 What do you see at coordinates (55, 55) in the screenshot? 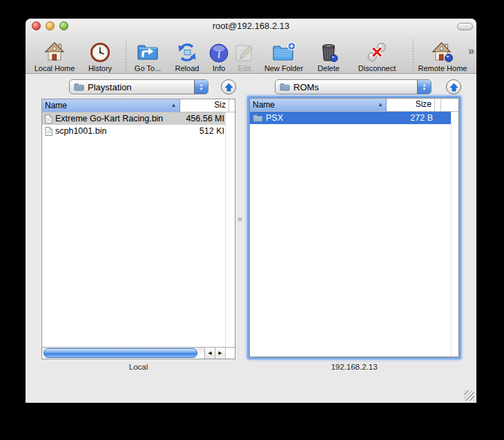
I see `local-home-button: Local Home` at bounding box center [55, 55].